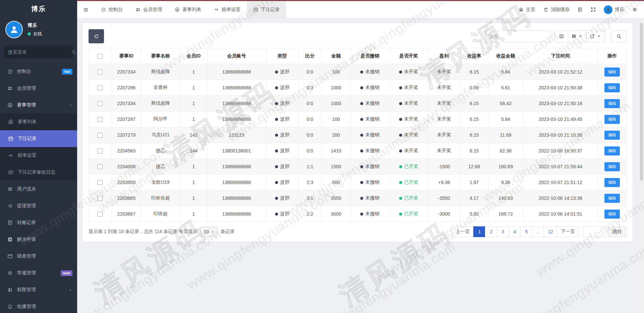 The image size is (644, 313). What do you see at coordinates (310, 88) in the screenshot?
I see `cell-score: 0:3` at bounding box center [310, 88].